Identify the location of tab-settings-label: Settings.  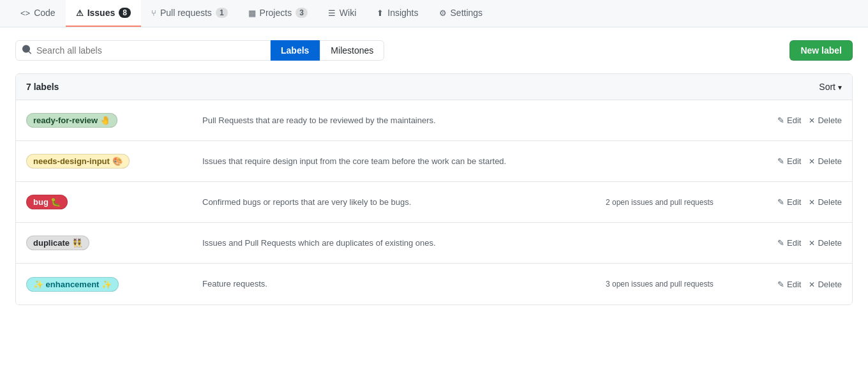
(467, 13).